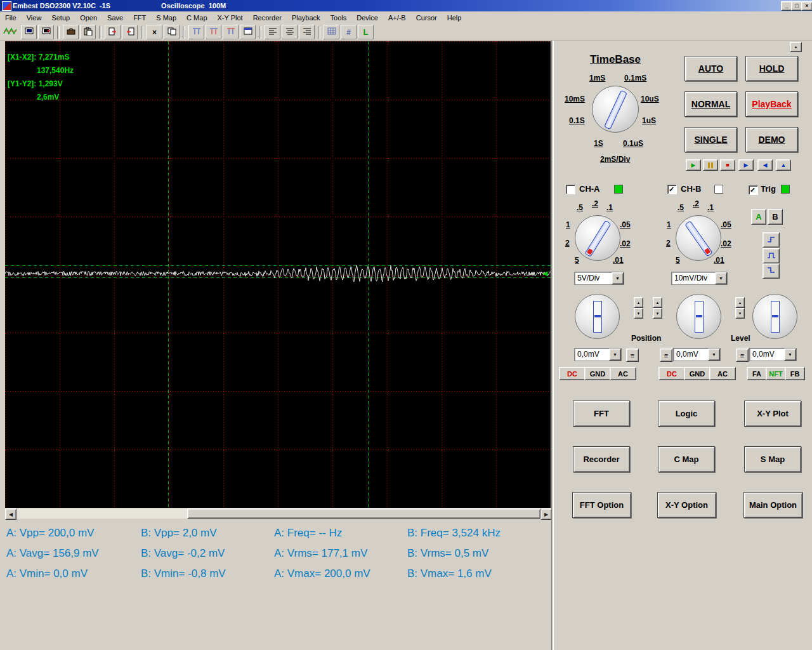 The width and height of the screenshot is (812, 650). What do you see at coordinates (699, 317) in the screenshot?
I see `chb-position-slider` at bounding box center [699, 317].